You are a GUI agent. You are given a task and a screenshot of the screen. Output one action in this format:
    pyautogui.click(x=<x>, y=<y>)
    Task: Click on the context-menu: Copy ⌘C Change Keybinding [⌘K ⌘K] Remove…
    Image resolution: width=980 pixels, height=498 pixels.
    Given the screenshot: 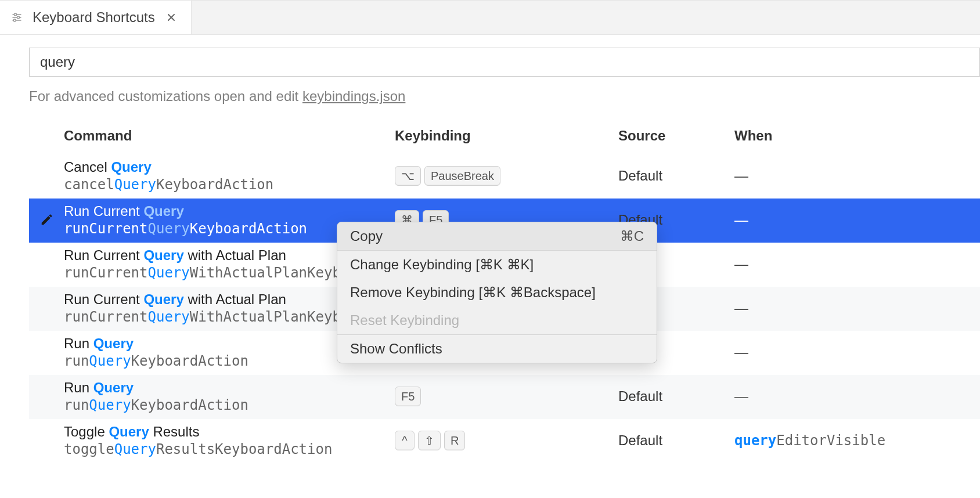 What is the action you would take?
    pyautogui.click(x=497, y=293)
    